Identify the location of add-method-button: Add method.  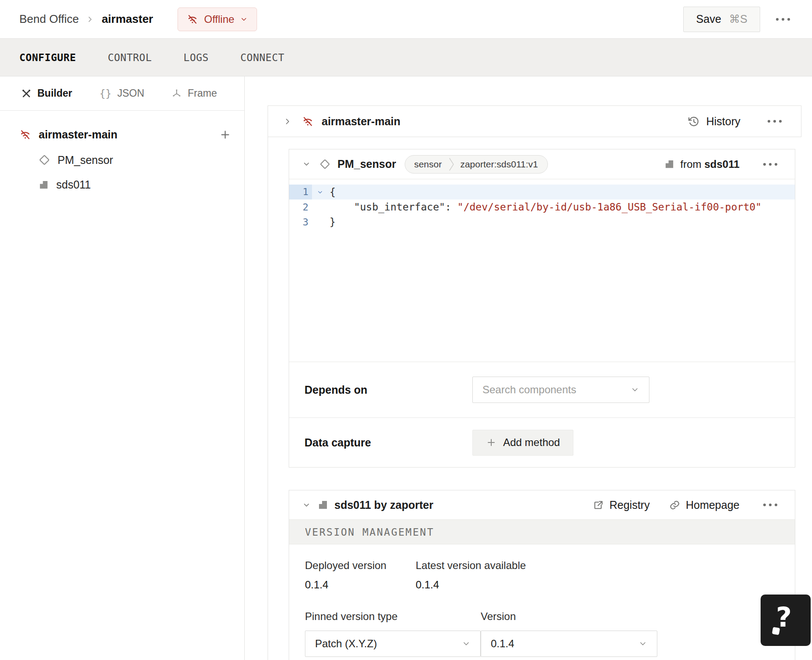
(523, 443).